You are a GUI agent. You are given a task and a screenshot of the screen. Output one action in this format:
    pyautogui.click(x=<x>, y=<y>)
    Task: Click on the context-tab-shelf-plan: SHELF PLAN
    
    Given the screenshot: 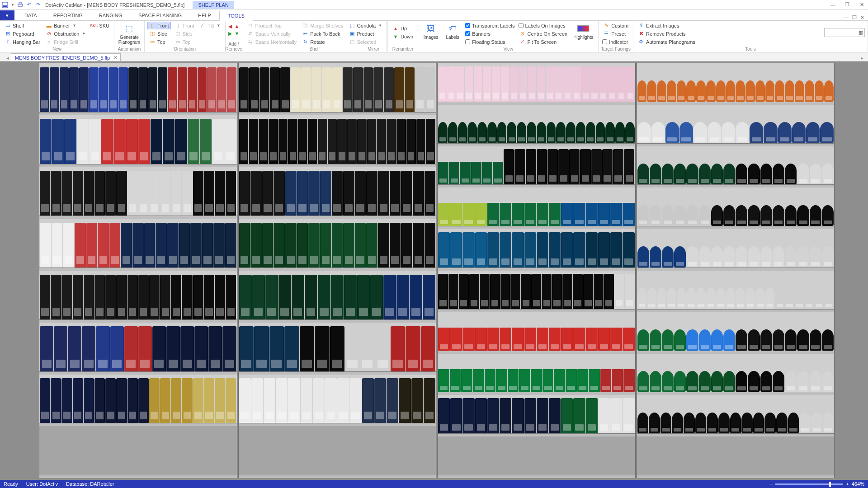 What is the action you would take?
    pyautogui.click(x=213, y=5)
    